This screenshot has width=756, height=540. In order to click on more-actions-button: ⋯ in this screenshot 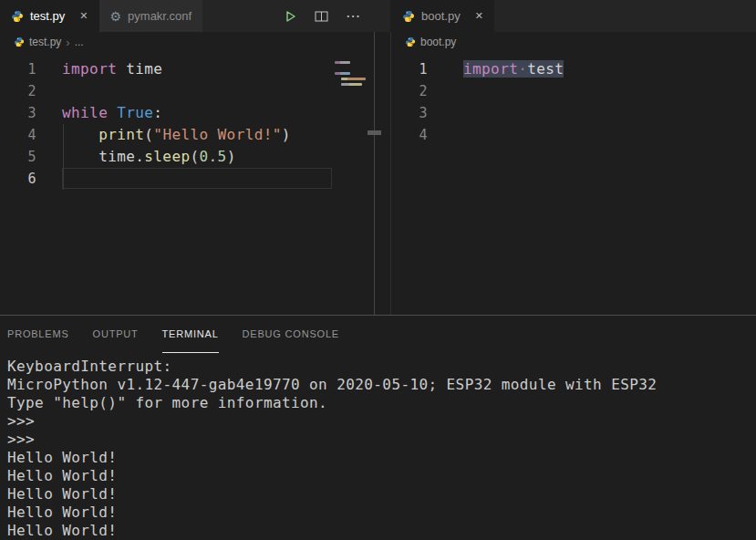, I will do `click(353, 16)`.